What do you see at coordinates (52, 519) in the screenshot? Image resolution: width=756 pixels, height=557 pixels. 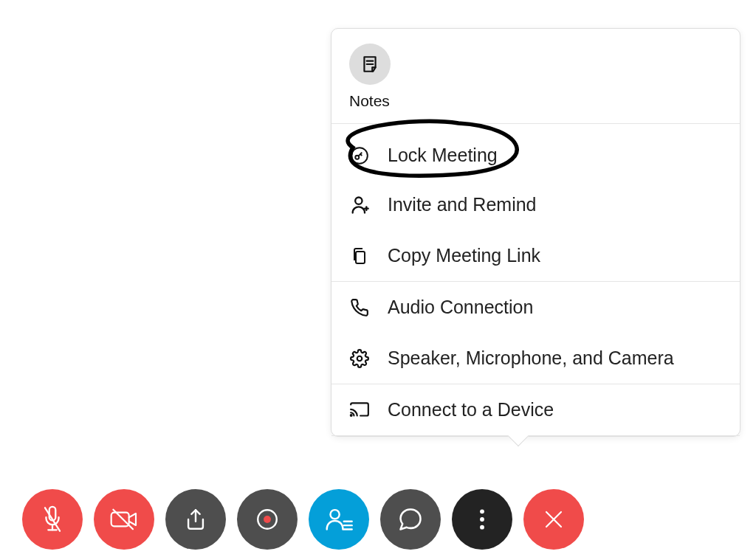 I see `mute-button` at bounding box center [52, 519].